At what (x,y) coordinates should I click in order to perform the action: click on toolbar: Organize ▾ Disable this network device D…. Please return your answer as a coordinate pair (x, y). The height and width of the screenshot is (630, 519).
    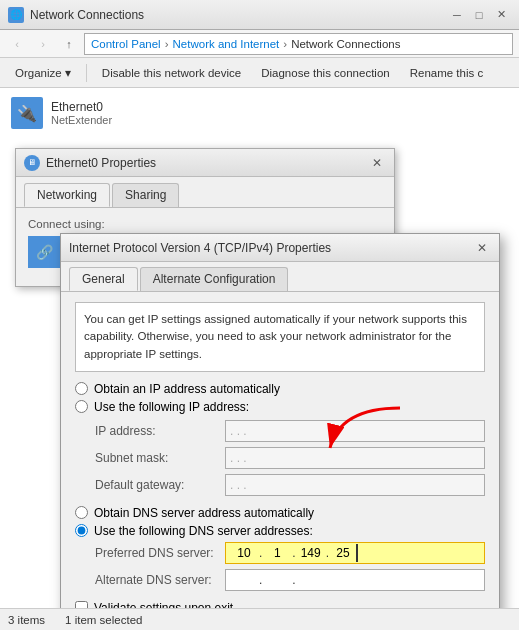
    Looking at the image, I should click on (260, 73).